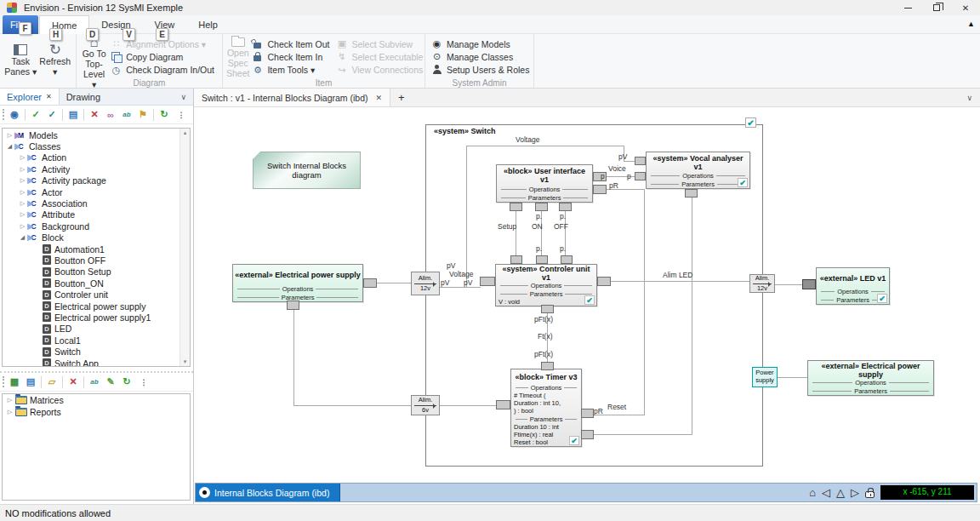 The image size is (980, 521). What do you see at coordinates (546, 408) in the screenshot?
I see `block-timer: «block» Timer v3Operations# Timeout (Dur…` at bounding box center [546, 408].